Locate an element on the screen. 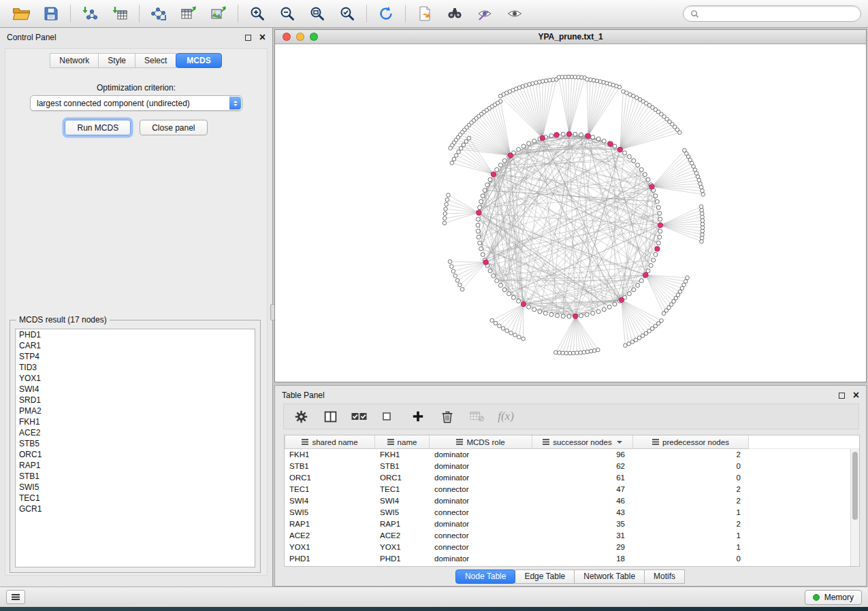  column-header-predecessor-nodes: predecessor nodes is located at coordinates (691, 442).